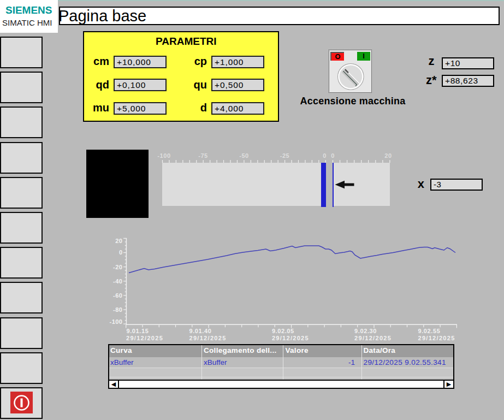 This screenshot has width=504, height=420. Describe the element at coordinates (138, 331) in the screenshot. I see `svg-text: 9.01.15` at that location.